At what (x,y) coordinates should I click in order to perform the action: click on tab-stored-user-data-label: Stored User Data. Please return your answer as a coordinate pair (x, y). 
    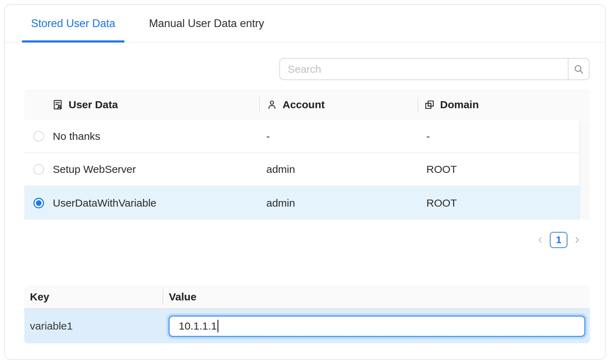
    Looking at the image, I should click on (73, 24).